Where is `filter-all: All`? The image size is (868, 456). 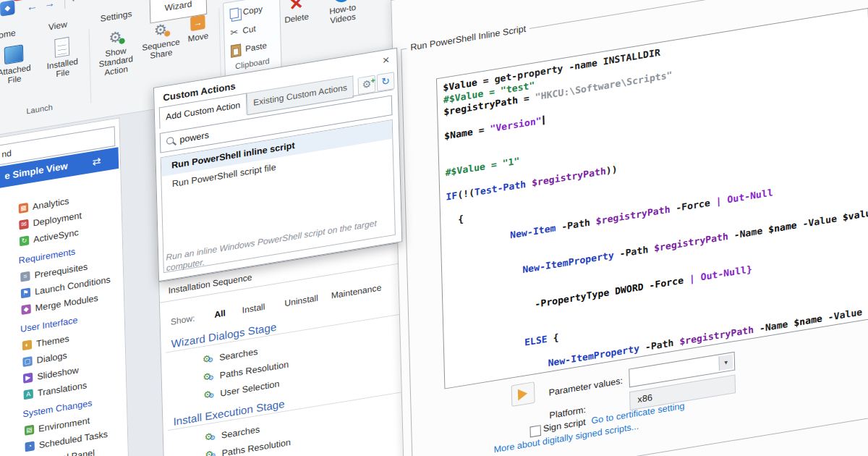 filter-all: All is located at coordinates (220, 314).